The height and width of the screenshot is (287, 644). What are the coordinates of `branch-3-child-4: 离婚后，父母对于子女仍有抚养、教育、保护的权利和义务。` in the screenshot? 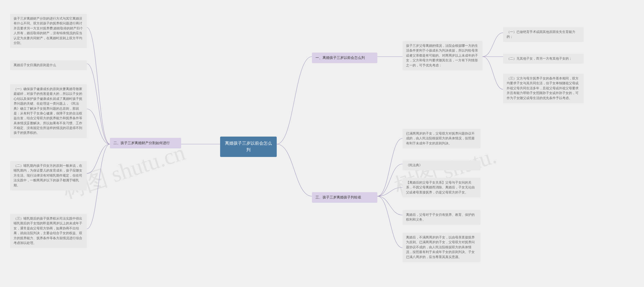 It's located at (441, 217).